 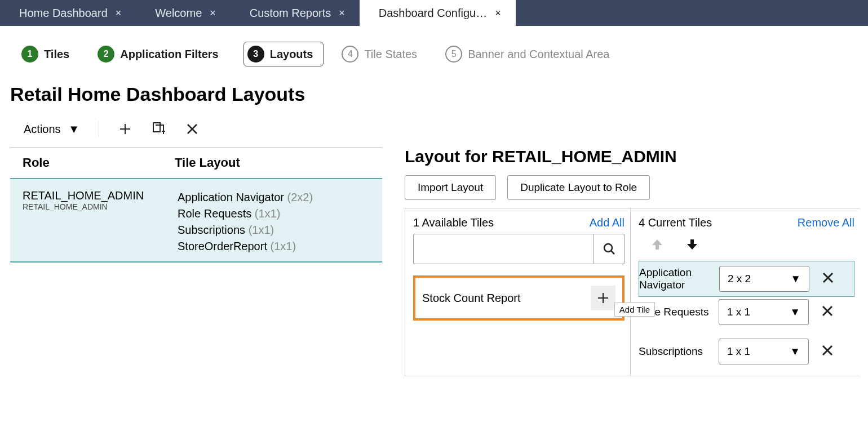 I want to click on step-number: 4, so click(x=350, y=54).